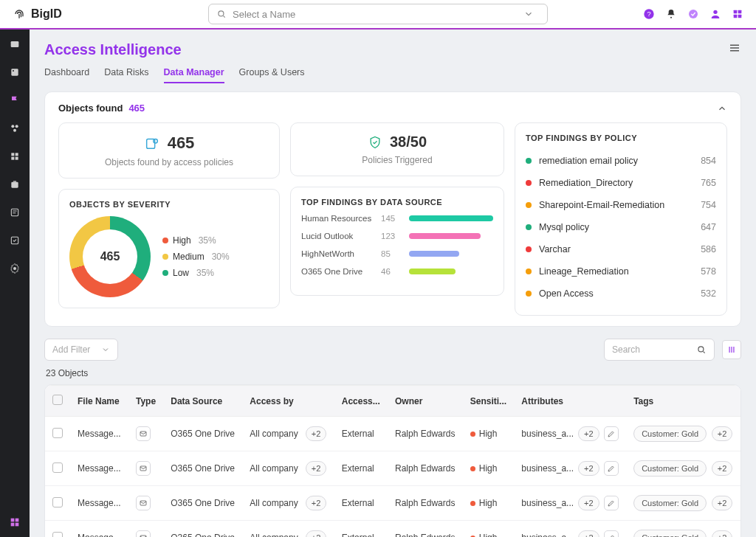 Image resolution: width=756 pixels, height=537 pixels. I want to click on severity-legend: High35%Medium30%Low35%, so click(196, 257).